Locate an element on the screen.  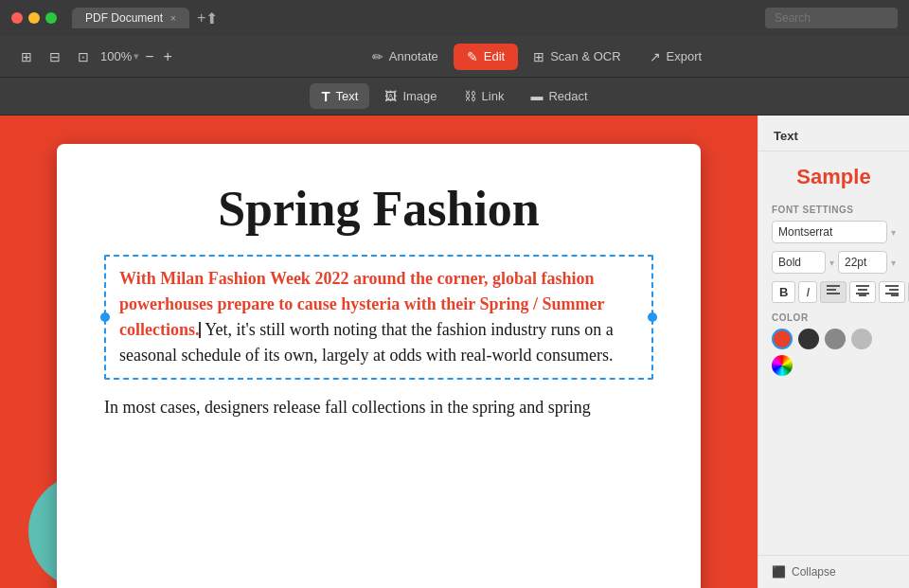
zoom-dropdown-icon: ▾ is located at coordinates (136, 57).